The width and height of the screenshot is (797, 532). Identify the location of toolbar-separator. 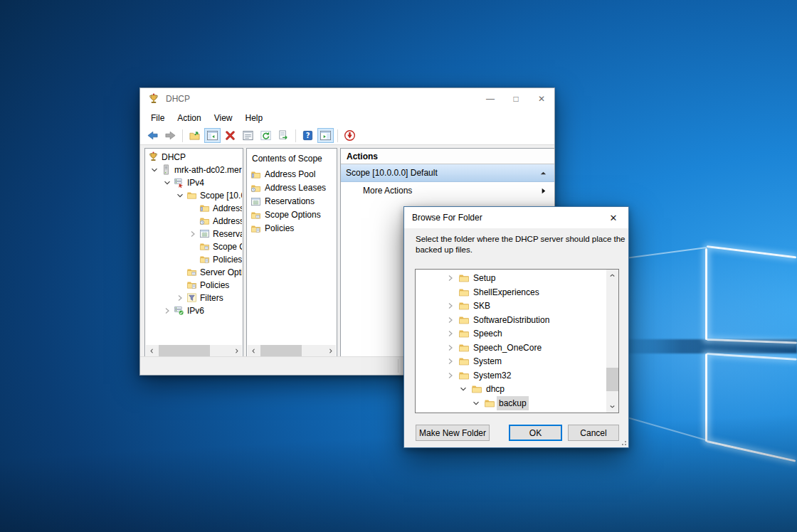
(337, 136).